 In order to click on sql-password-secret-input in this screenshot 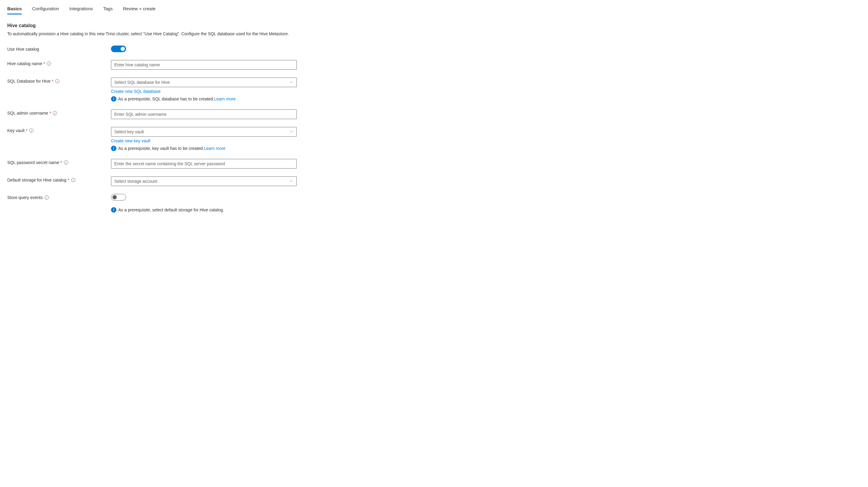, I will do `click(204, 164)`.